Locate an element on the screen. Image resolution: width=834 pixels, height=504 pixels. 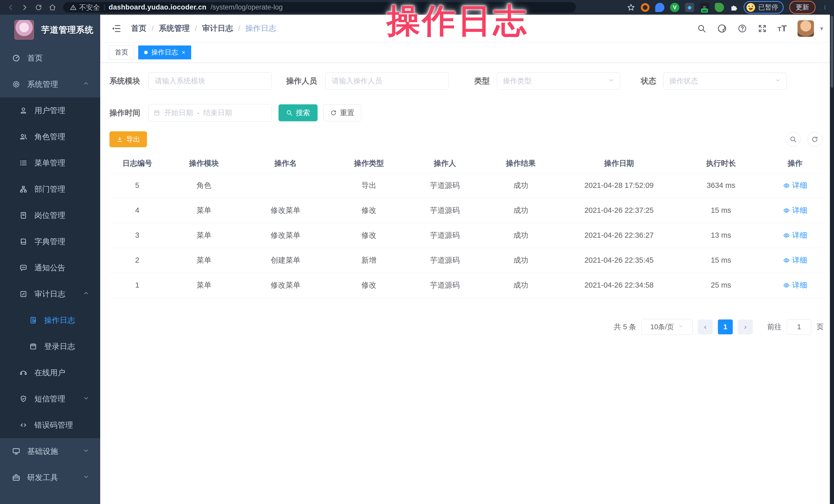
close-icon: × is located at coordinates (183, 52).